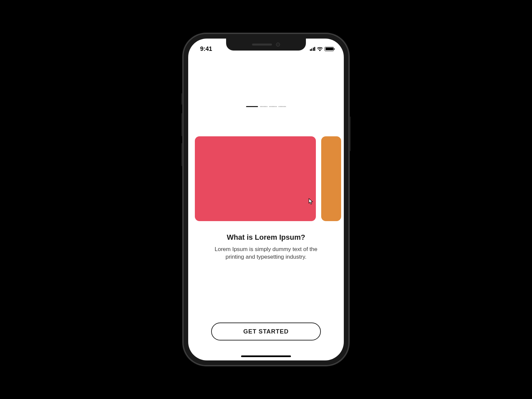 The image size is (532, 399). Describe the element at coordinates (266, 237) in the screenshot. I see `onboarding-title: What is Lorem Ipsum?` at that location.